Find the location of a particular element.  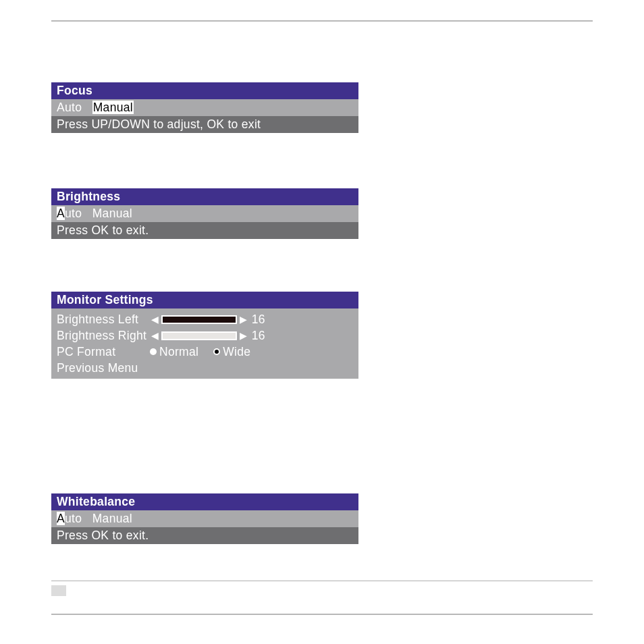

focus-option-manual: Manual is located at coordinates (113, 107).